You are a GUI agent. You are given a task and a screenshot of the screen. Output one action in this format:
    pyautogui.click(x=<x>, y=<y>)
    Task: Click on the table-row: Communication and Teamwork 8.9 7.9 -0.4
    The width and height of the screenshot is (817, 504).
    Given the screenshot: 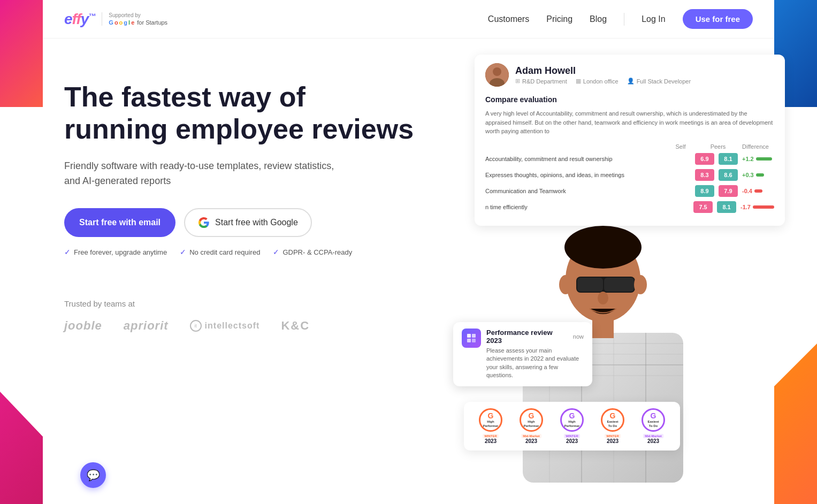 What is the action you would take?
    pyautogui.click(x=630, y=191)
    